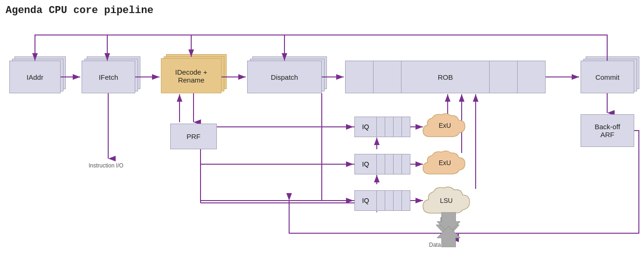 This screenshot has width=644, height=264. What do you see at coordinates (607, 131) in the screenshot?
I see `backoff-stage: Back-off ARF` at bounding box center [607, 131].